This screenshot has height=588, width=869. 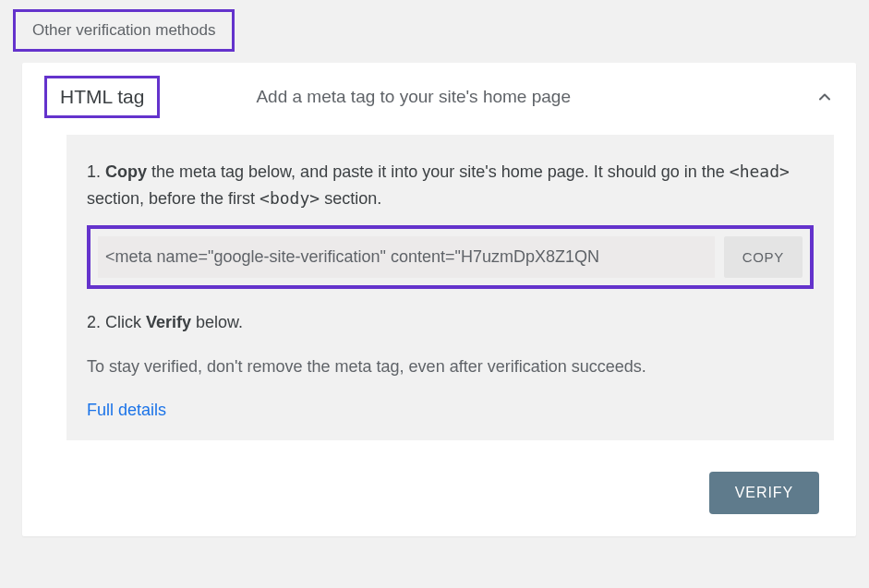 What do you see at coordinates (759, 172) in the screenshot?
I see `head-code: <head>` at bounding box center [759, 172].